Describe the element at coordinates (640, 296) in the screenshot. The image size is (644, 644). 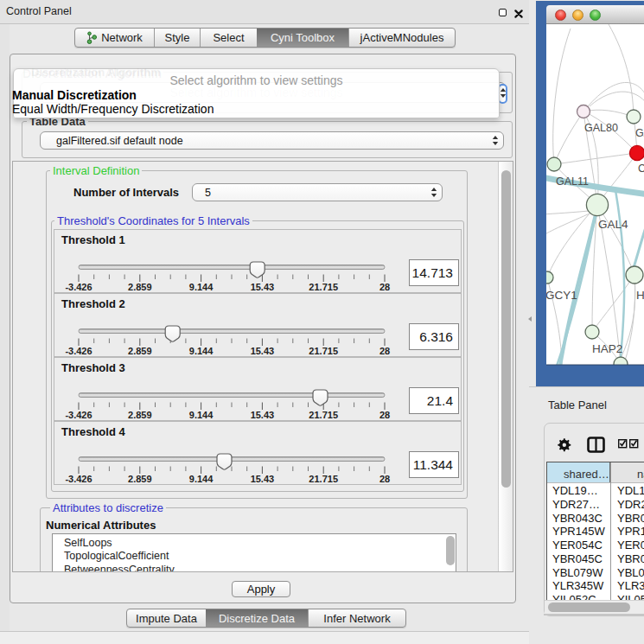
I see `svg-text: H` at that location.